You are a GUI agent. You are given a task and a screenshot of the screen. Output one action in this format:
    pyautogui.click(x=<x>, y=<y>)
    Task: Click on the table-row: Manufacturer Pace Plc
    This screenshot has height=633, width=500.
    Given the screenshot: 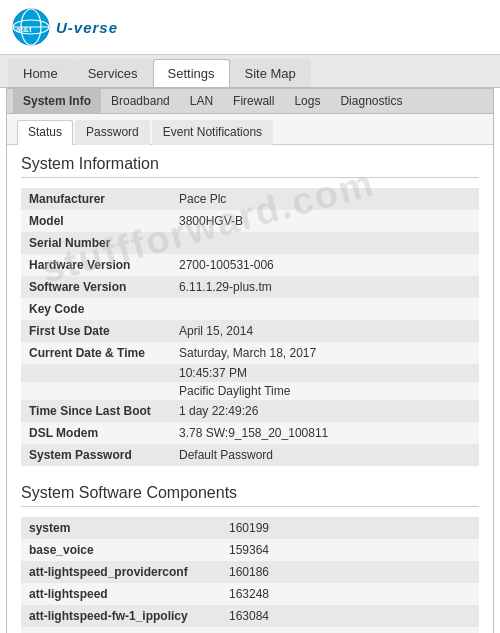 What is the action you would take?
    pyautogui.click(x=250, y=199)
    